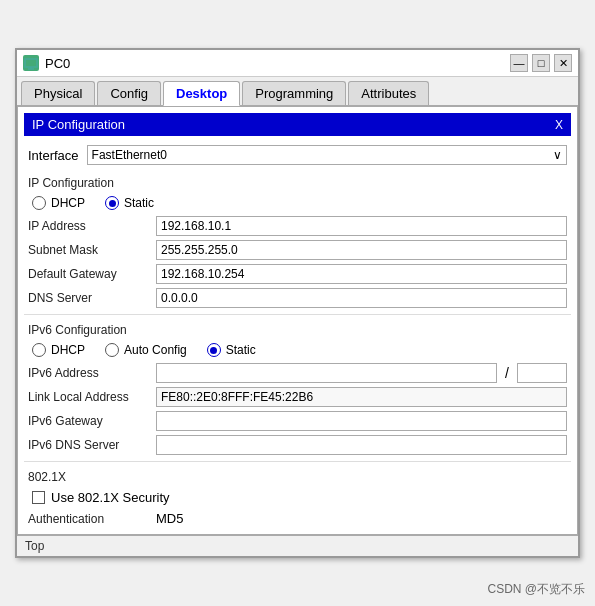  What do you see at coordinates (298, 518) in the screenshot?
I see `authentication-row: Authentication MD5` at bounding box center [298, 518].